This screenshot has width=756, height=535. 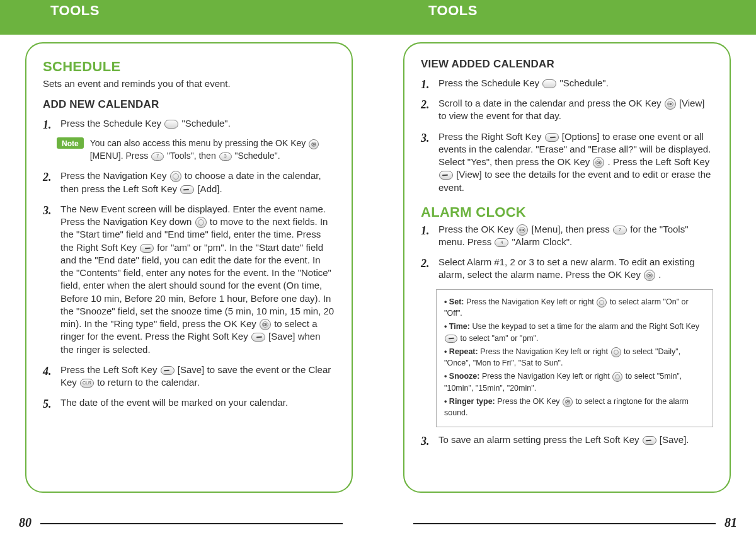 I want to click on schedule-step-5: The date of the event will be marked on …, so click(x=189, y=403).